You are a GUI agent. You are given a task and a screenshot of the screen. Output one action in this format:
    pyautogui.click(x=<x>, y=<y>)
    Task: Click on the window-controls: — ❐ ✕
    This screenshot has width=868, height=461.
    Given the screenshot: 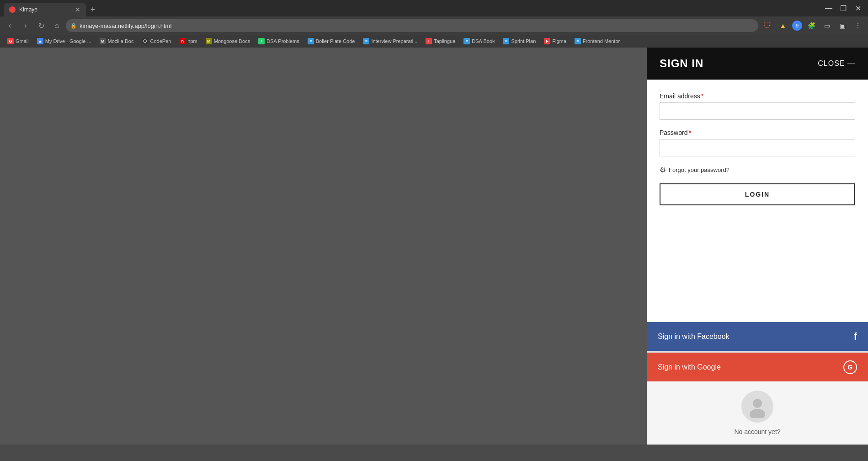 What is the action you would take?
    pyautogui.click(x=843, y=8)
    